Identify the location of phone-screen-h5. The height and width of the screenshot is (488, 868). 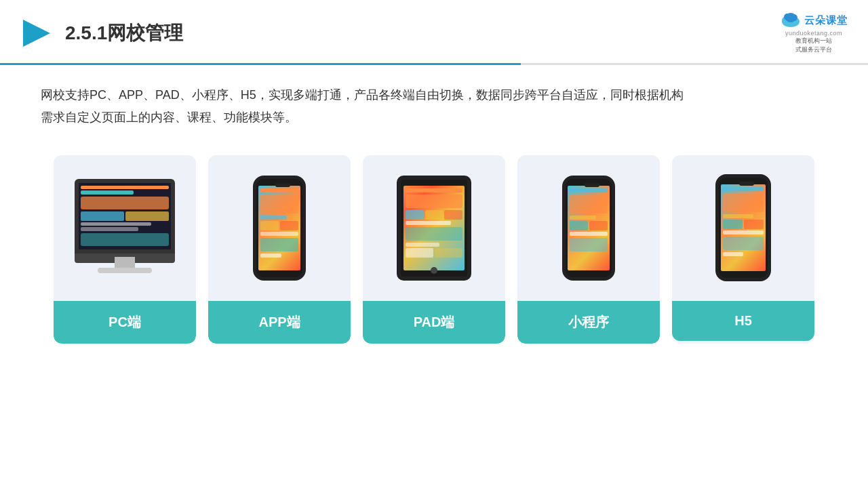
(743, 228).